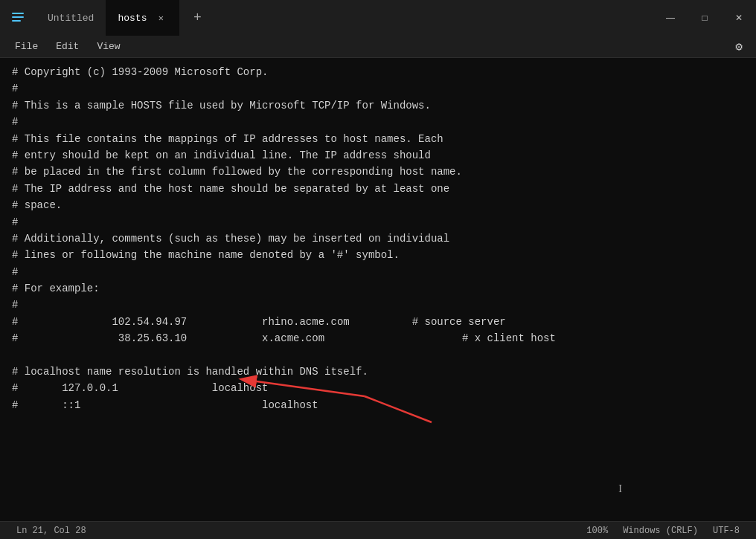  What do you see at coordinates (109, 46) in the screenshot?
I see `menu-view-label: View` at bounding box center [109, 46].